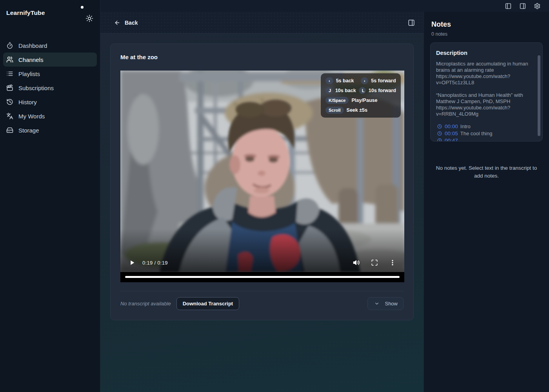 This screenshot has width=549, height=392. What do you see at coordinates (262, 300) in the screenshot?
I see `transcript-bar: No transcript available Download Transcr…` at bounding box center [262, 300].